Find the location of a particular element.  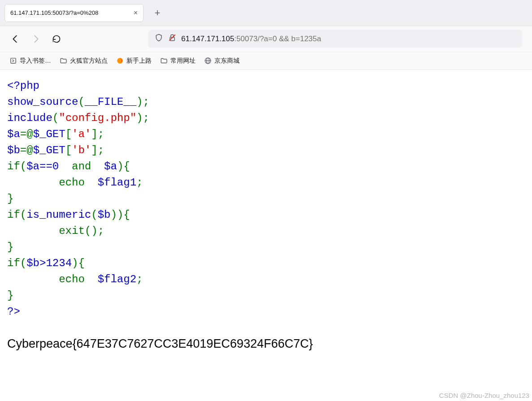

globe-icon is located at coordinates (208, 61).